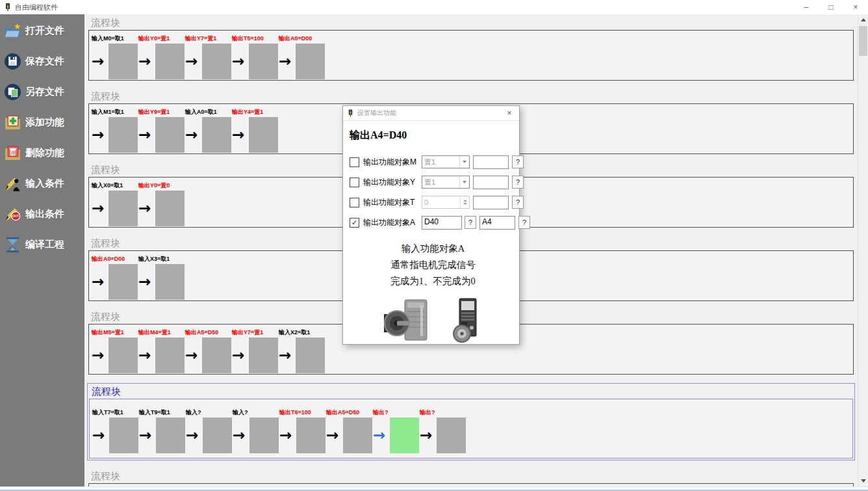  I want to click on output-target-m-label: 输出功能对象M, so click(392, 163).